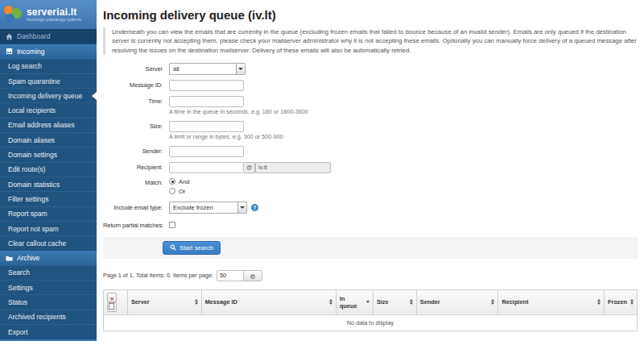 This screenshot has width=644, height=341. I want to click on column-label: Frozen, so click(617, 301).